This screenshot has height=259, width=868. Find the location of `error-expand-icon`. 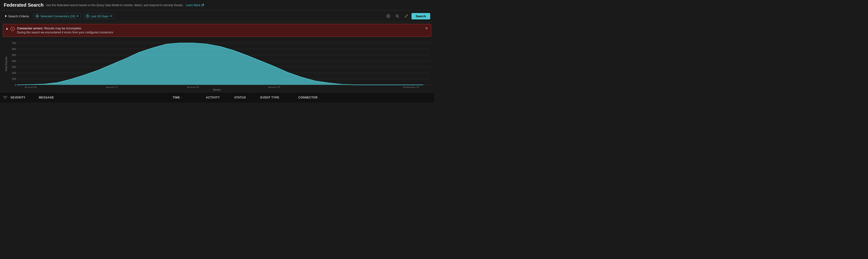

error-expand-icon is located at coordinates (7, 29).